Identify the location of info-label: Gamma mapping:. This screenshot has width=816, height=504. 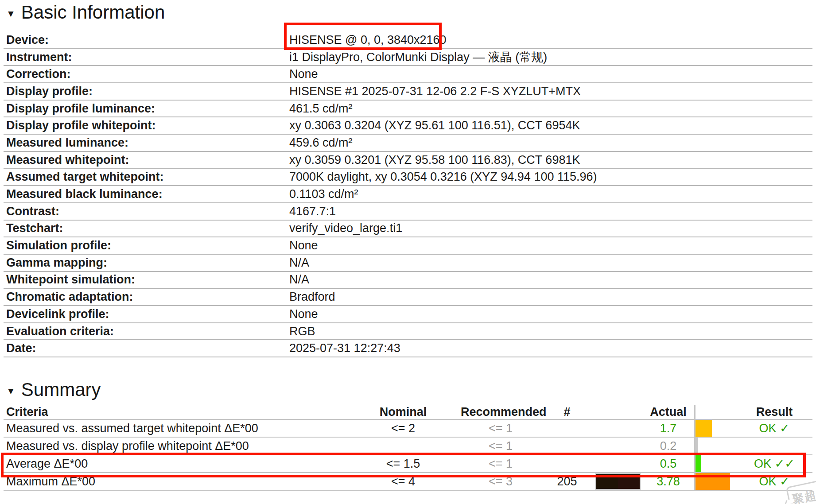
(146, 263).